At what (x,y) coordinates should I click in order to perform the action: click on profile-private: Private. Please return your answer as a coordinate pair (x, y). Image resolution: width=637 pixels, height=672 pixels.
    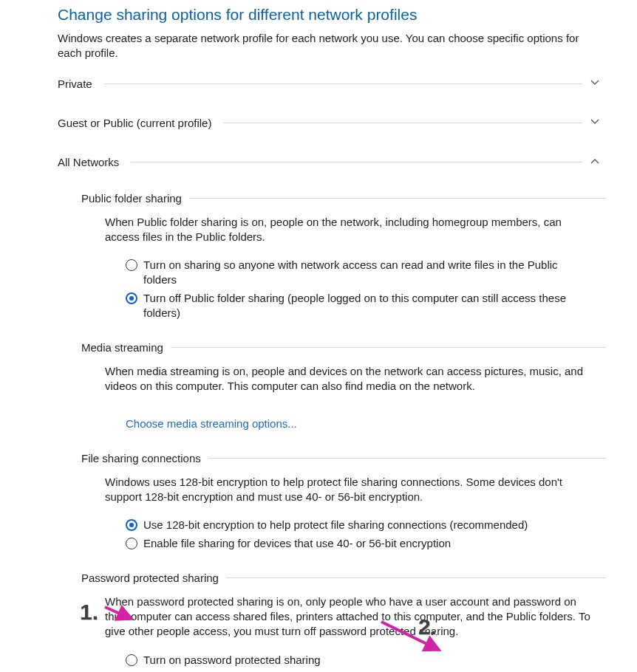
    Looking at the image, I should click on (329, 84).